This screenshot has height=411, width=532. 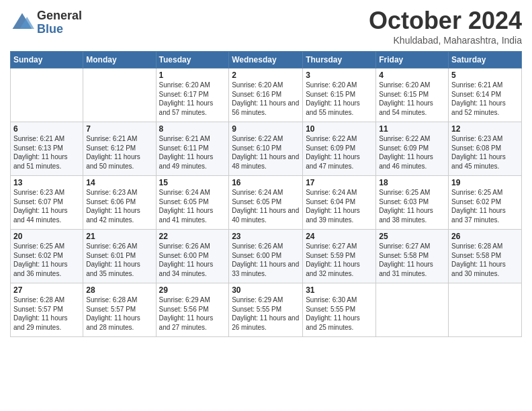 I want to click on day-info: Sunrise: 6:23 AMSunset: 6:06 PMDaylight:…, so click(x=113, y=206).